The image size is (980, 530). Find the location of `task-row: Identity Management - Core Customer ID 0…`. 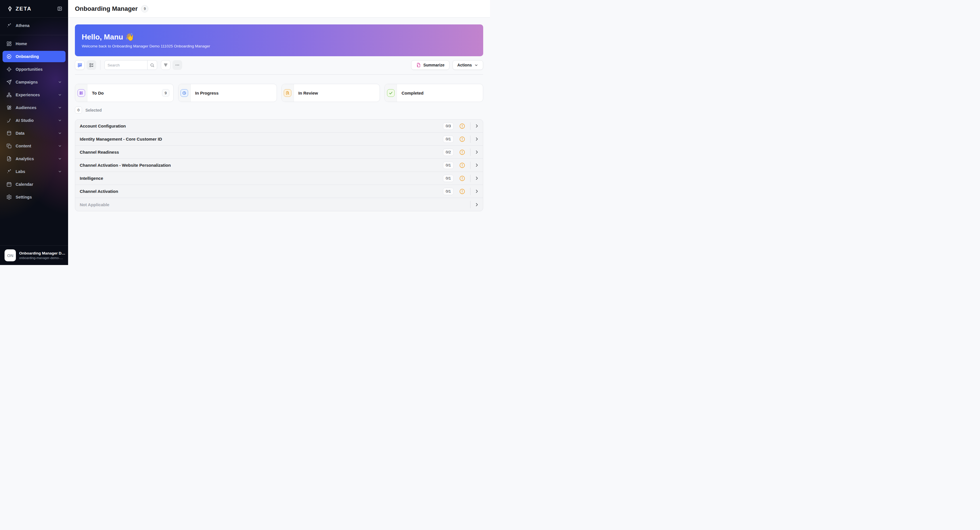

task-row: Identity Management - Core Customer ID 0… is located at coordinates (279, 139).